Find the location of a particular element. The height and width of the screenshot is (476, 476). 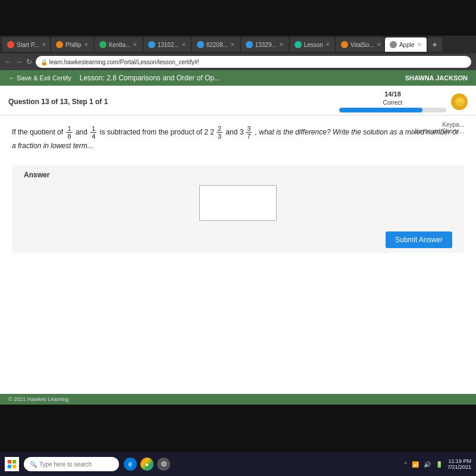

clock-date: 7/21/2021 is located at coordinates (459, 467).